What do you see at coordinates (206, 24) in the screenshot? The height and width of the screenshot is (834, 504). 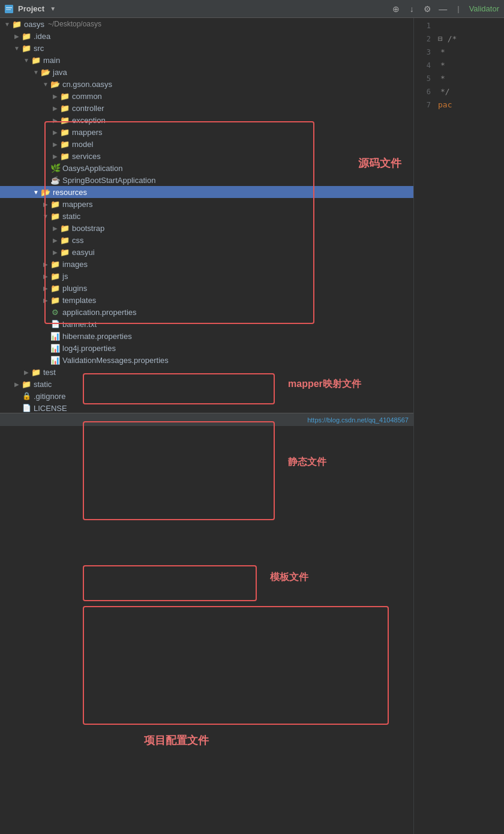 I see `tree-item-oasys: 📁 oasys ~/Desktop/oasys` at bounding box center [206, 24].